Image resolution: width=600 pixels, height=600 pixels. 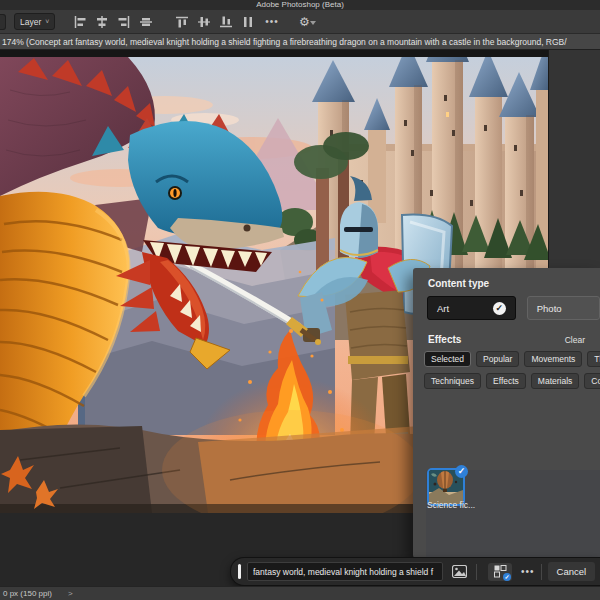 What do you see at coordinates (506, 381) in the screenshot?
I see `chip-effects: Effects` at bounding box center [506, 381].